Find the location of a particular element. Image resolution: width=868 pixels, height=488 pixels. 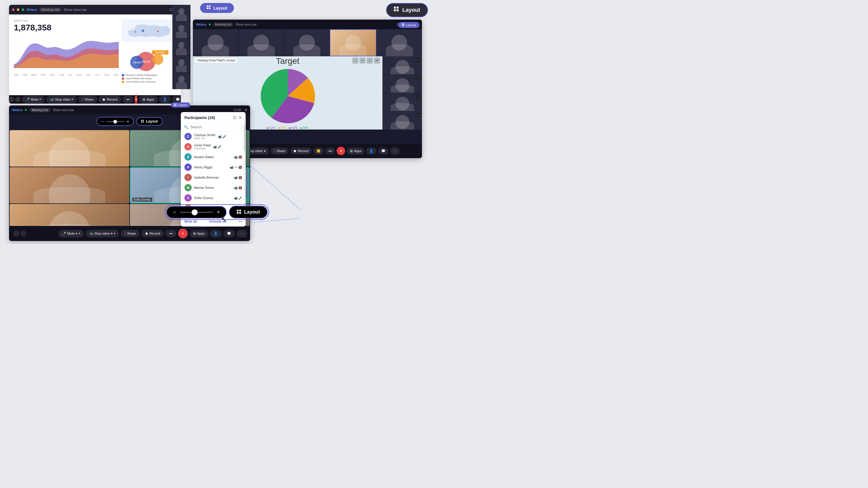

apps-btn-right: ⊞ Apps is located at coordinates (356, 151).